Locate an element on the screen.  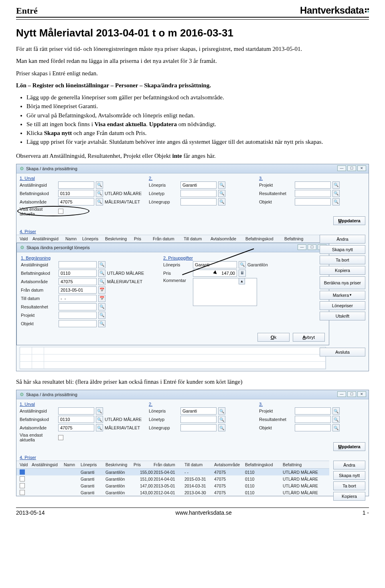
input-till-datum is located at coordinates (78, 298).